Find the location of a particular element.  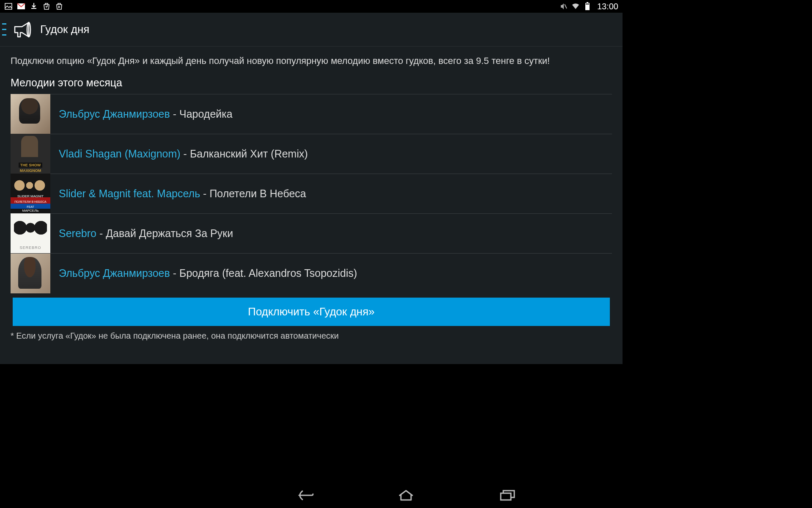

track-info: Vladi Shagan (Maxignom) - Балканский Хит… is located at coordinates (184, 154).